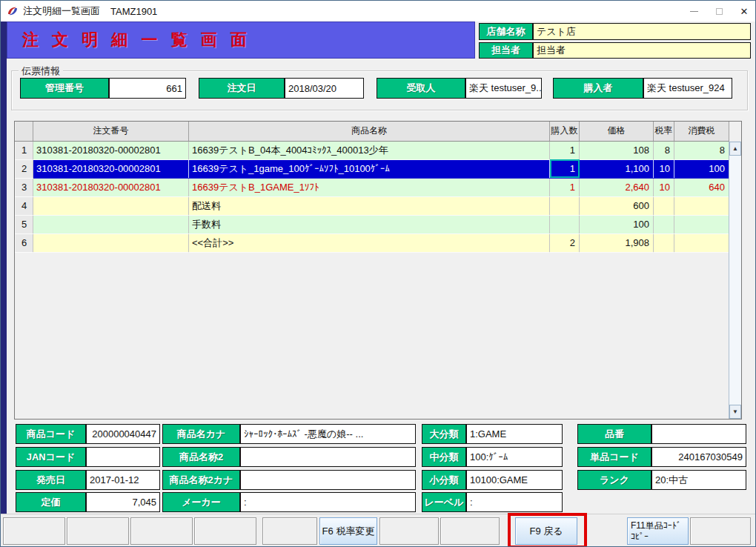 The height and width of the screenshot is (547, 756). I want to click on maker-label: メーカー, so click(202, 503).